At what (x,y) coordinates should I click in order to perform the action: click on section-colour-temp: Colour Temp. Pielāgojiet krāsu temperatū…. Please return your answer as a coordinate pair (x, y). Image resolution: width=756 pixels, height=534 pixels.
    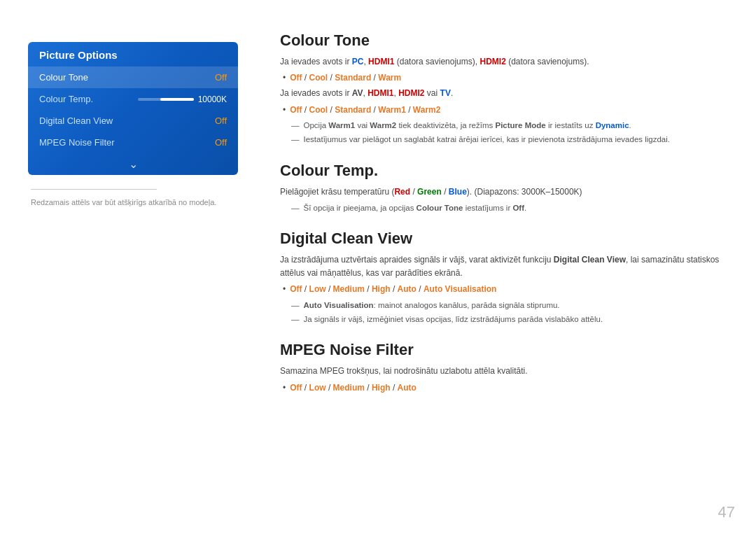
    Looking at the image, I should click on (507, 188).